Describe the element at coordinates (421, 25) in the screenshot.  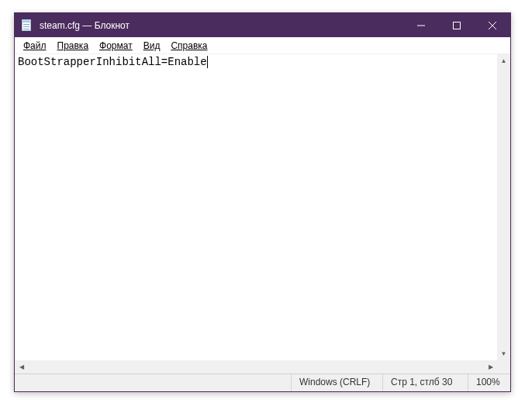
I see `minimize-button` at that location.